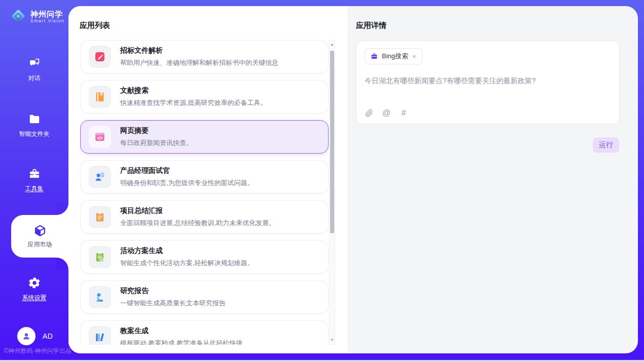 This screenshot has height=362, width=644. What do you see at coordinates (374, 56) in the screenshot?
I see `briefcase-icon` at bounding box center [374, 56].